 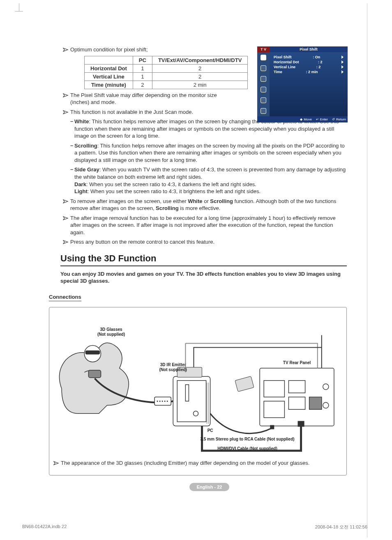 What do you see at coordinates (111, 335) in the screenshot?
I see `label-glasses2: (Not supplied)` at bounding box center [111, 335].